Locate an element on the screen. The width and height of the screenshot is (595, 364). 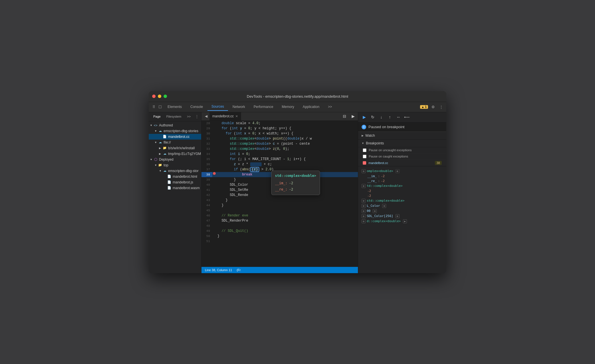
code-line-47: 47 SDL_RenderPre is located at coordinates (280, 221).